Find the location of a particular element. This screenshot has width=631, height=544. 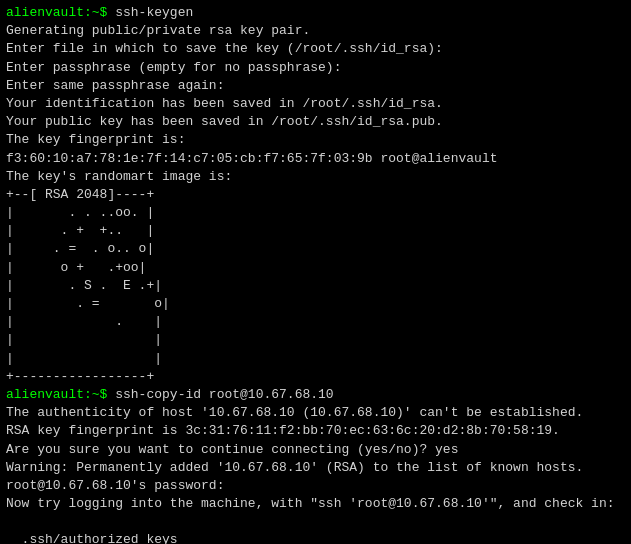

command-text: ssh-keygen is located at coordinates (154, 12).